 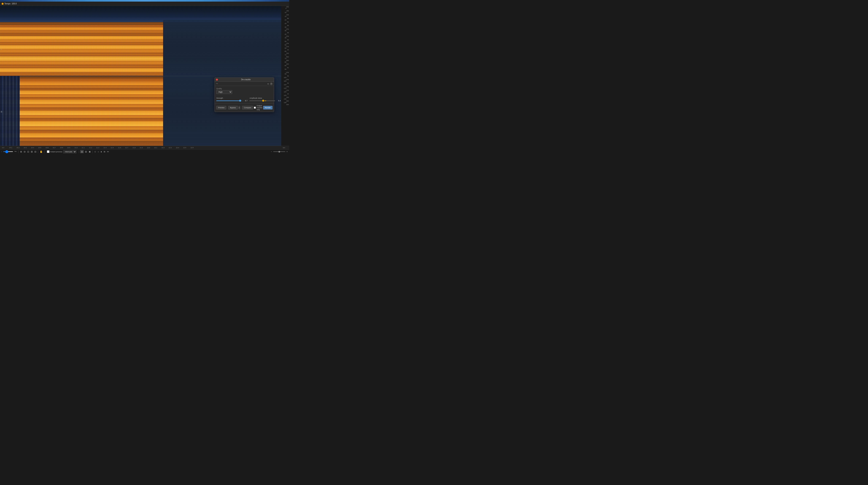 I want to click on time-112: 11.2, so click(x=91, y=148).